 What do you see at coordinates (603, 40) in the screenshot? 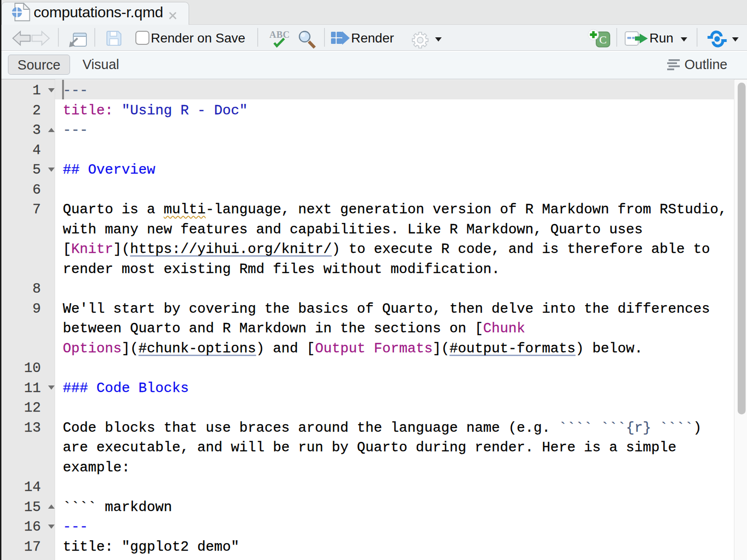
I see `svg-text: C` at bounding box center [603, 40].